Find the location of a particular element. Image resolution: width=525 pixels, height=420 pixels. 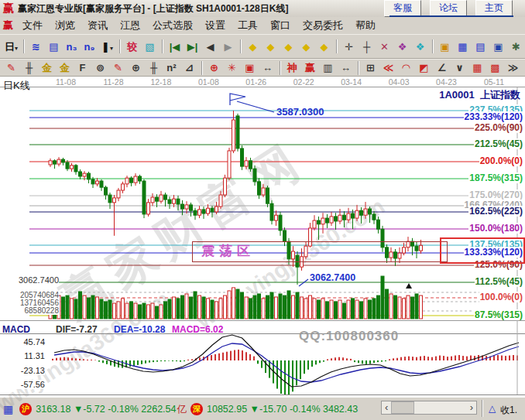

menu-item-help-menu: 帮助 is located at coordinates (365, 26).